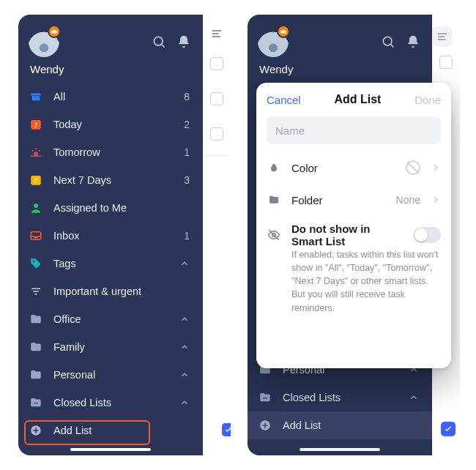 The height and width of the screenshot is (470, 476). I want to click on eye-off-icon, so click(274, 235).